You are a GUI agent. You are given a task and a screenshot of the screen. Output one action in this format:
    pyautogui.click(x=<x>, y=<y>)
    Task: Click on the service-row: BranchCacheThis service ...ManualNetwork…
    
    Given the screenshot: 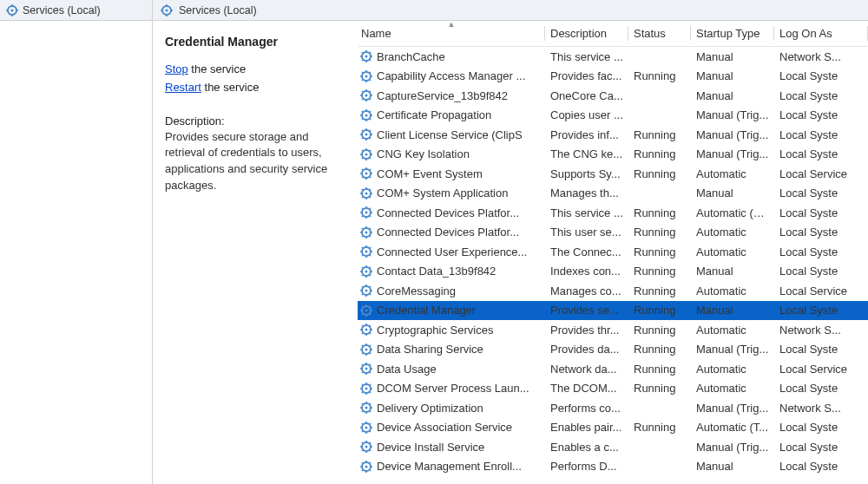 What is the action you would take?
    pyautogui.click(x=613, y=57)
    